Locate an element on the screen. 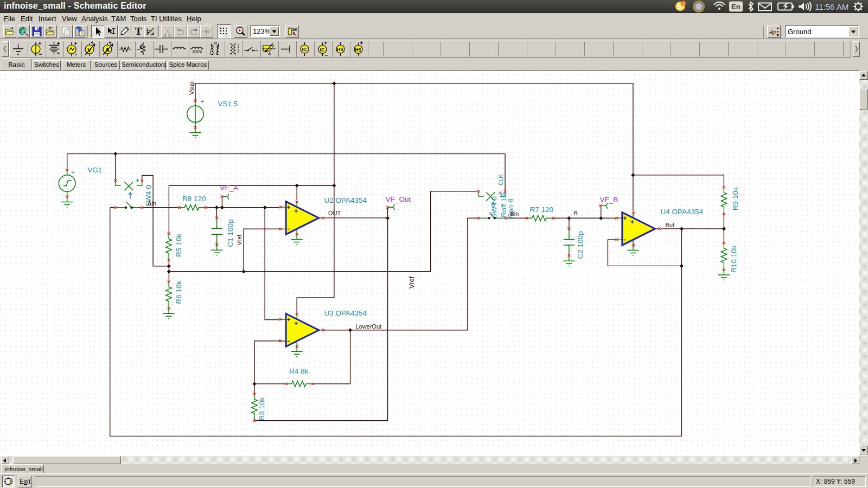 This screenshot has width=868, height=488. svg-text: M is located at coordinates (215, 43).